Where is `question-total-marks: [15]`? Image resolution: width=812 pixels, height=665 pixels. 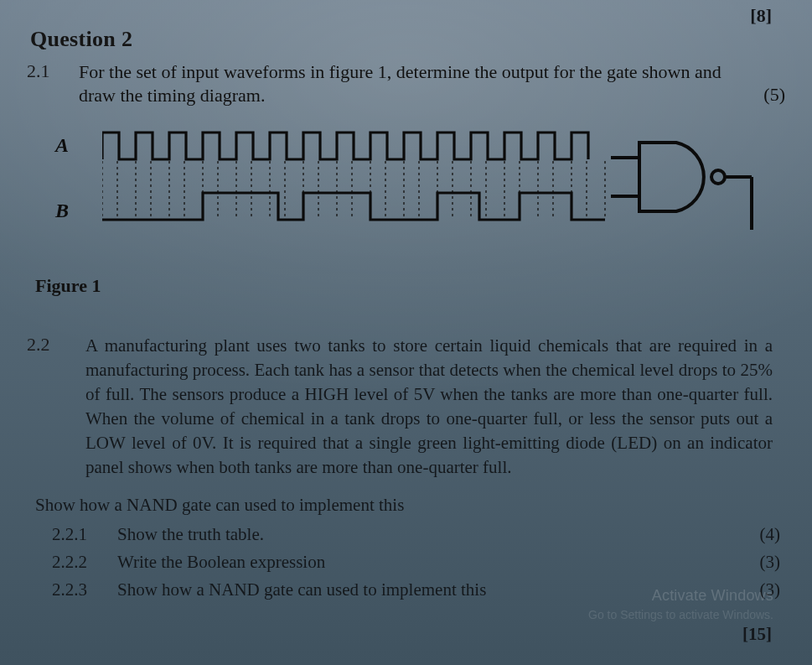 question-total-marks: [15] is located at coordinates (758, 634).